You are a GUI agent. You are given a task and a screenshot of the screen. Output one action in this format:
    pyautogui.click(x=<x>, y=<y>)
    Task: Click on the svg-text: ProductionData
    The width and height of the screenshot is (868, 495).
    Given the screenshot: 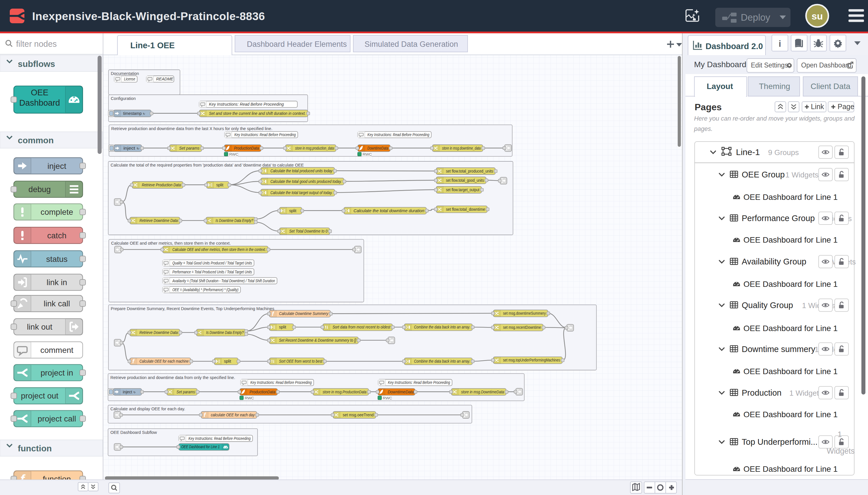 What is the action you would take?
    pyautogui.click(x=246, y=148)
    